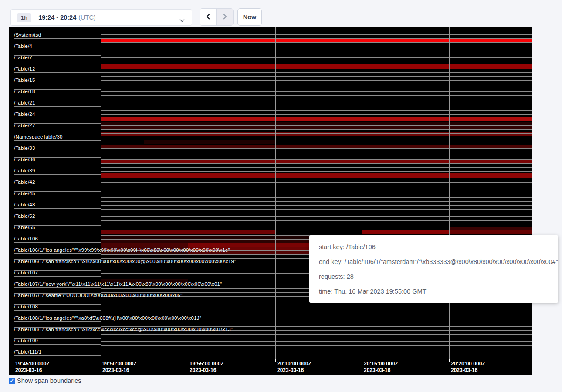 This screenshot has height=392, width=562. Describe the element at coordinates (45, 381) in the screenshot. I see `footer: ✓ Show span boundaries` at that location.